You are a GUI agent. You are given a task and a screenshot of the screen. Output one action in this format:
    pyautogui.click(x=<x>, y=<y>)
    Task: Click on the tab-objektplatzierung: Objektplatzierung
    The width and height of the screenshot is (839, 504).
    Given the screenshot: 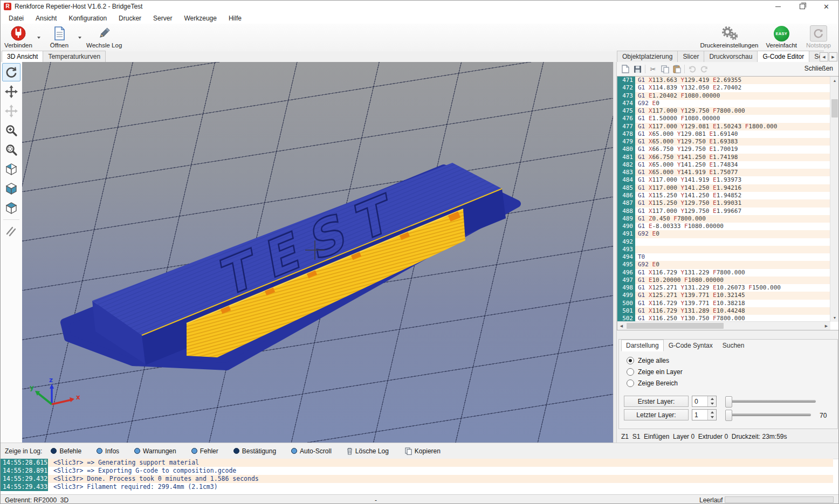 What is the action you would take?
    pyautogui.click(x=647, y=57)
    